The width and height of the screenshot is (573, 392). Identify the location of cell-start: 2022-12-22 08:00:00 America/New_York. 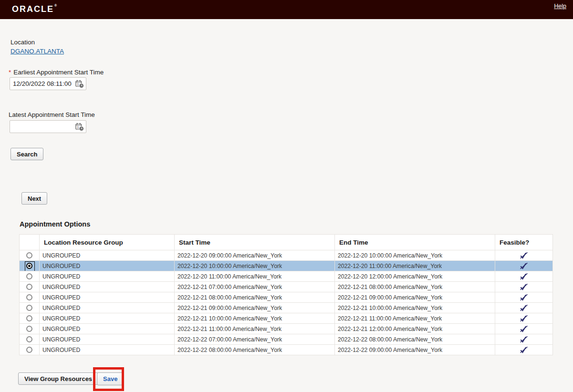
(255, 350).